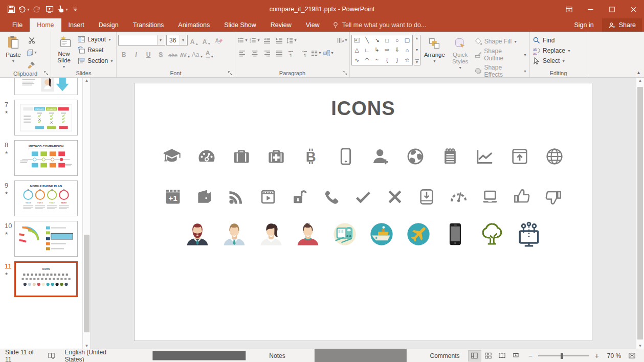 The image size is (644, 362). What do you see at coordinates (87, 283) in the screenshot?
I see `scrollbar-thumb` at bounding box center [87, 283].